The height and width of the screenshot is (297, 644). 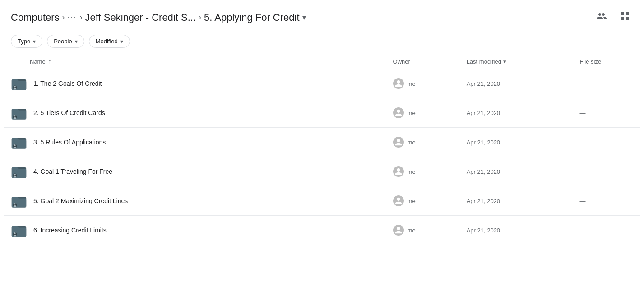 I want to click on grid-view-icon, so click(x=625, y=17).